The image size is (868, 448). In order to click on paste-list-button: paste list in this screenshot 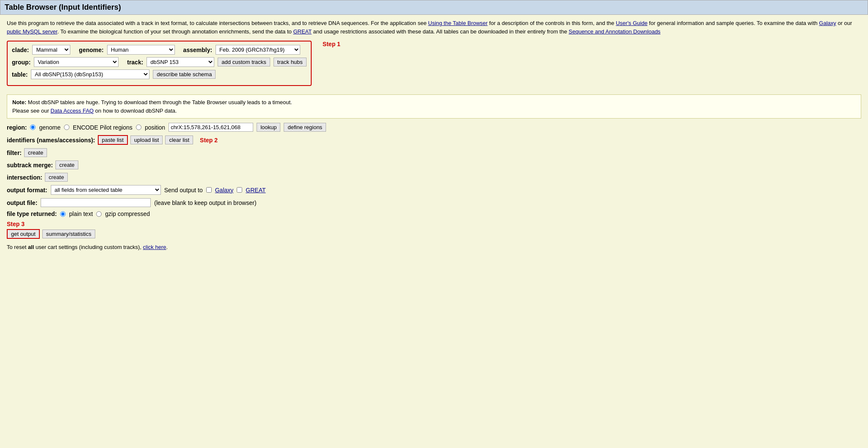, I will do `click(113, 140)`.